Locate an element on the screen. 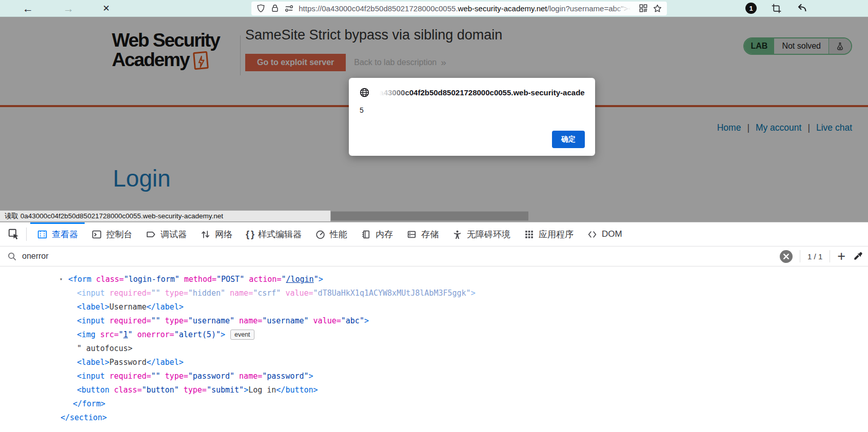 The height and width of the screenshot is (432, 868). code-line: " autofocus> is located at coordinates (472, 348).